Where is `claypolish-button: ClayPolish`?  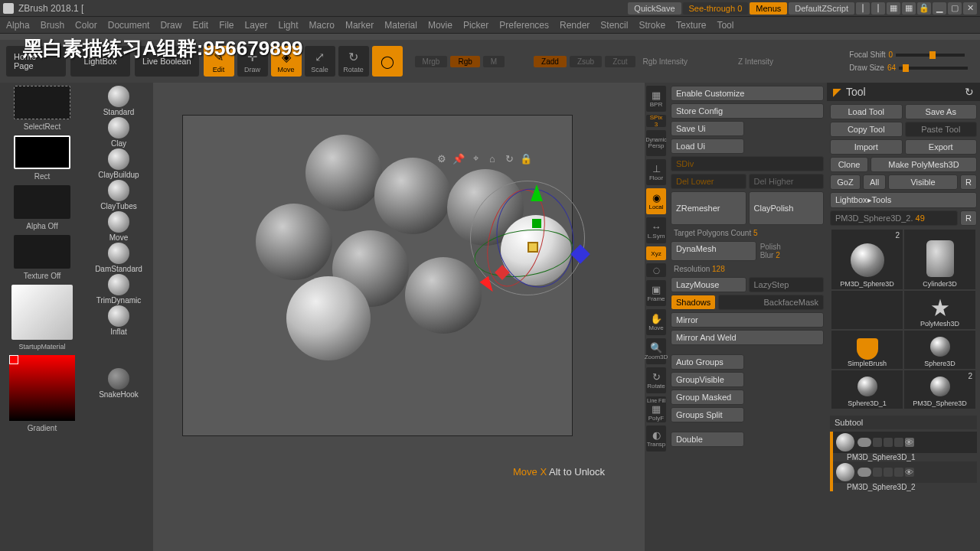
claypolish-button: ClayPolish is located at coordinates (787, 208).